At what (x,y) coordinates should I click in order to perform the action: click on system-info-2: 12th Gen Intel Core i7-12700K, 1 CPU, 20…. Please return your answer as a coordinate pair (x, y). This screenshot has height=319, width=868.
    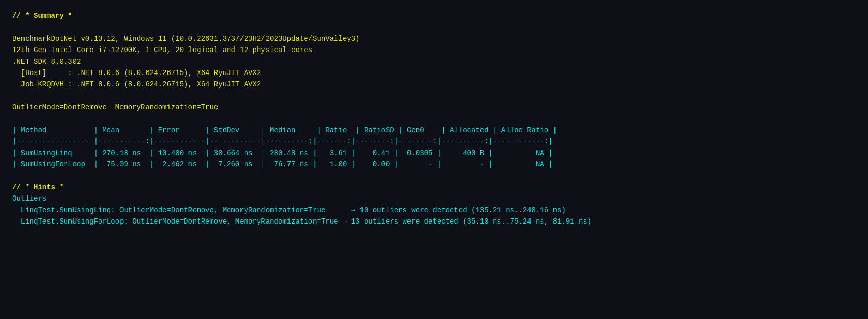
    Looking at the image, I should click on (434, 50).